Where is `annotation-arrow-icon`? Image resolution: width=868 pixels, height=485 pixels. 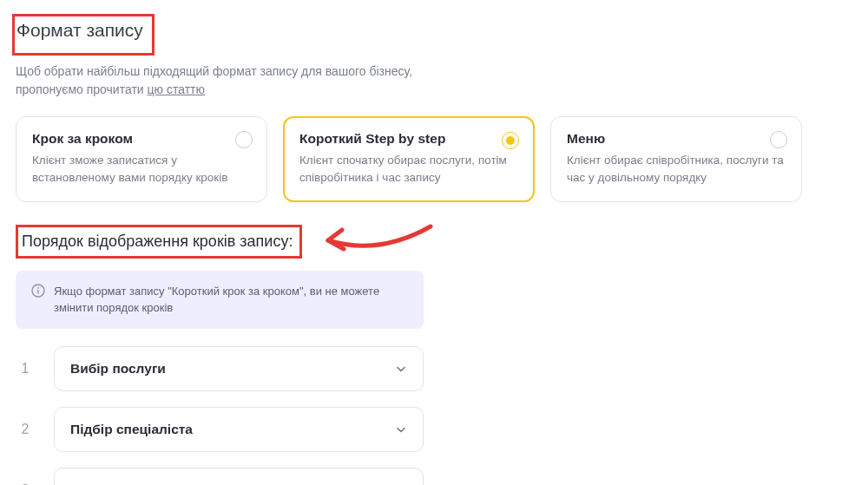 annotation-arrow-icon is located at coordinates (378, 240).